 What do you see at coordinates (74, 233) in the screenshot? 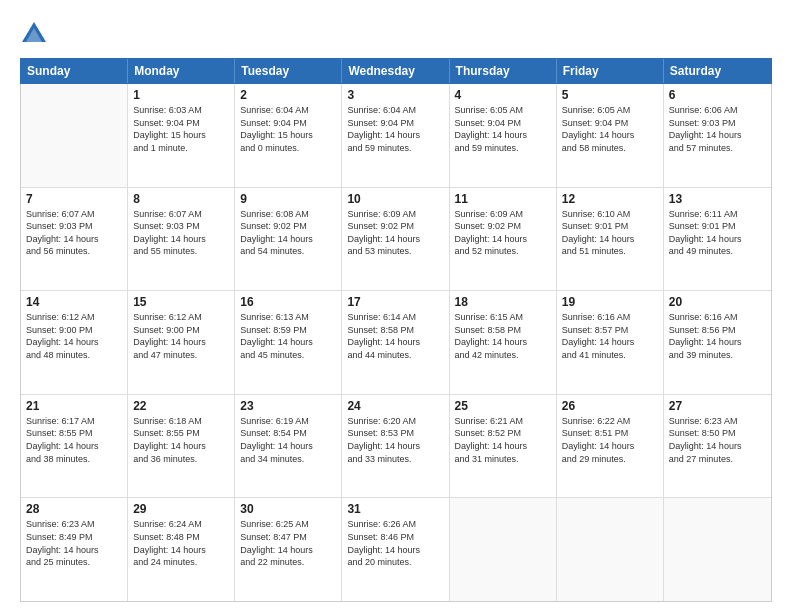
I see `cell-info: Sunrise: 6:07 AMSunset: 9:03 PMDaylight:…` at bounding box center [74, 233].